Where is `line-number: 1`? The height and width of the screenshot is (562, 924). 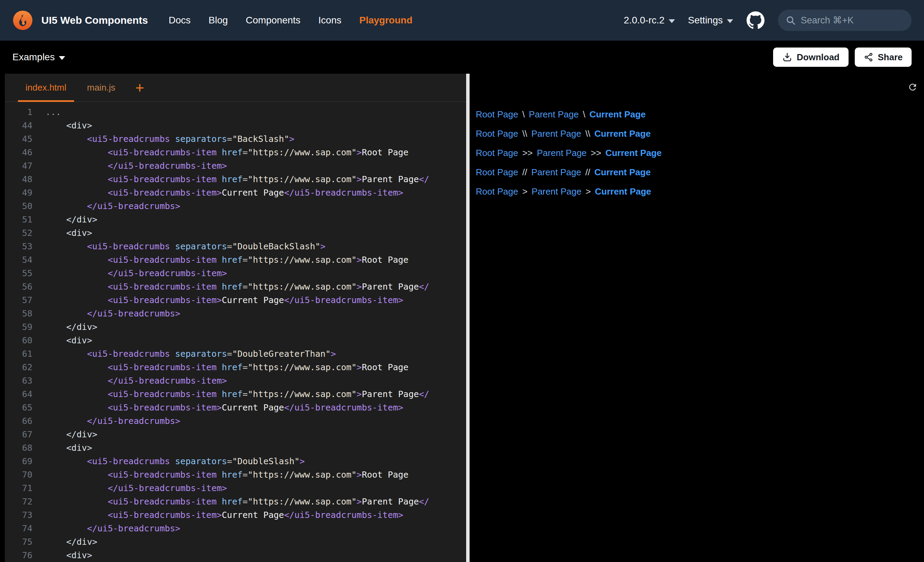
line-number: 1 is located at coordinates (19, 112).